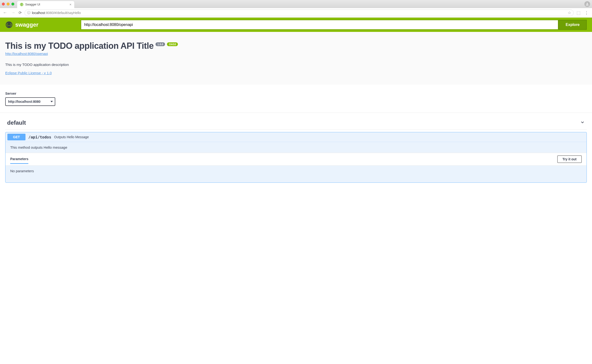 This screenshot has width=592, height=364. Describe the element at coordinates (30, 102) in the screenshot. I see `server-select: http://localhost:8080` at that location.